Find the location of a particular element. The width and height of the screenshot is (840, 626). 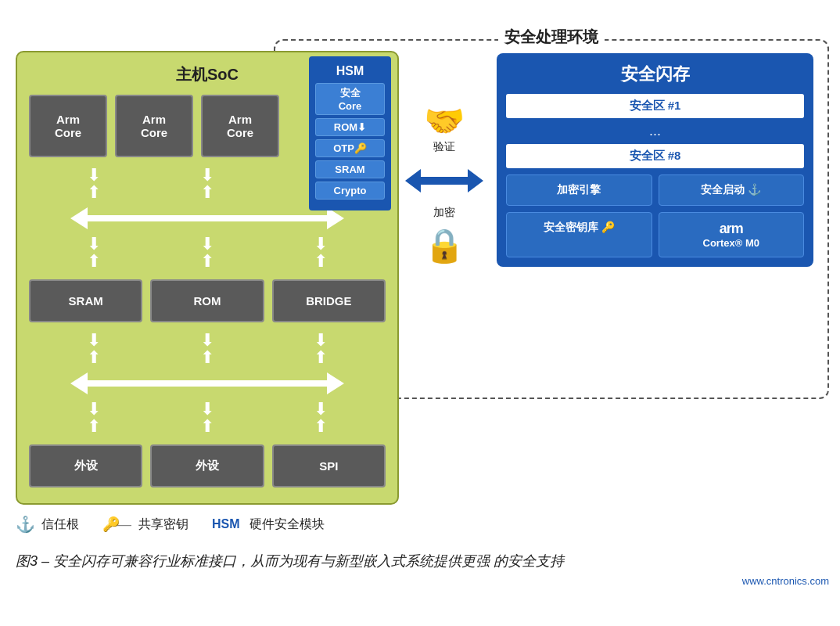

key-icon: 🔑— is located at coordinates (116, 524).